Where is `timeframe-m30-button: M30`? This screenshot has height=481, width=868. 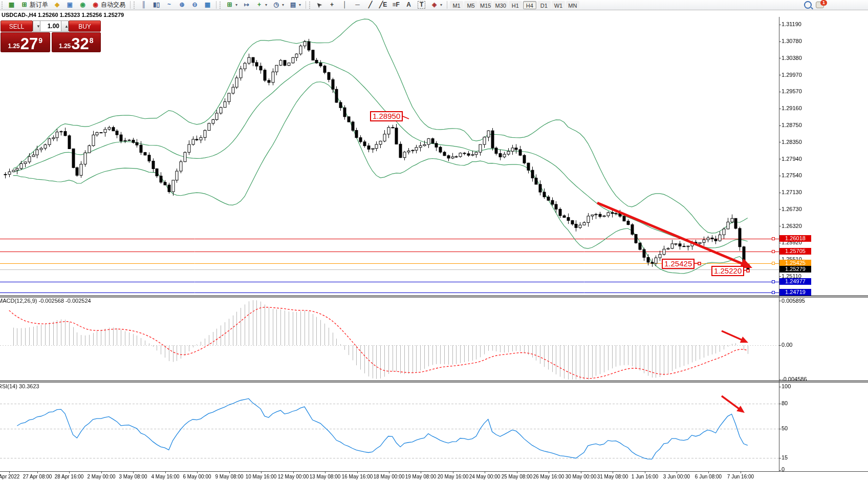 timeframe-m30-button: M30 is located at coordinates (501, 5).